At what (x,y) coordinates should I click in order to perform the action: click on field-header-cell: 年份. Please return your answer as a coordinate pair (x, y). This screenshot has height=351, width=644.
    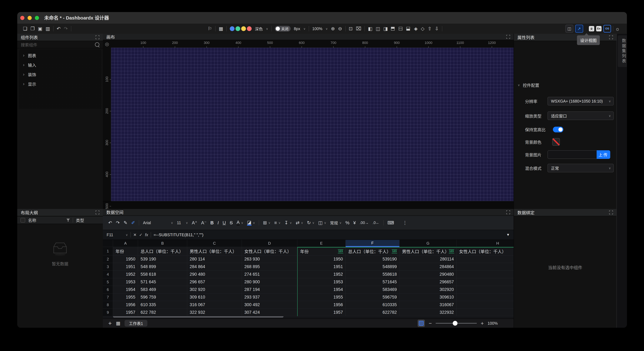
    Looking at the image, I should click on (126, 251).